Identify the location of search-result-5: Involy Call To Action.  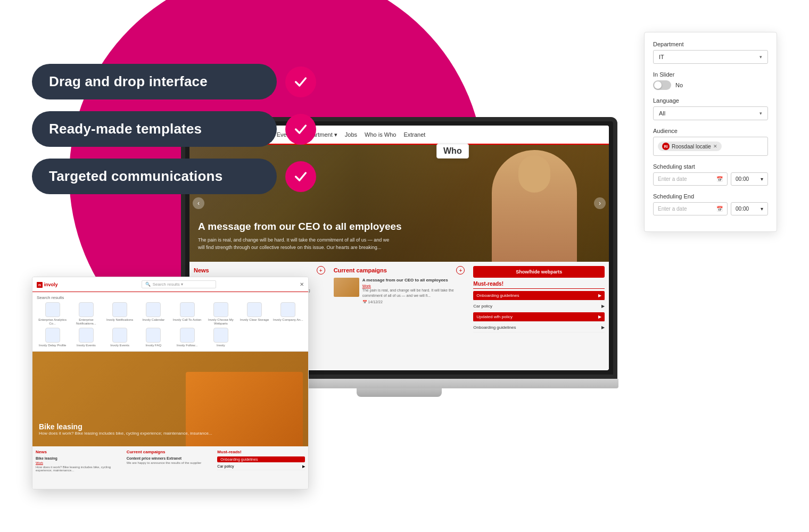
(187, 314).